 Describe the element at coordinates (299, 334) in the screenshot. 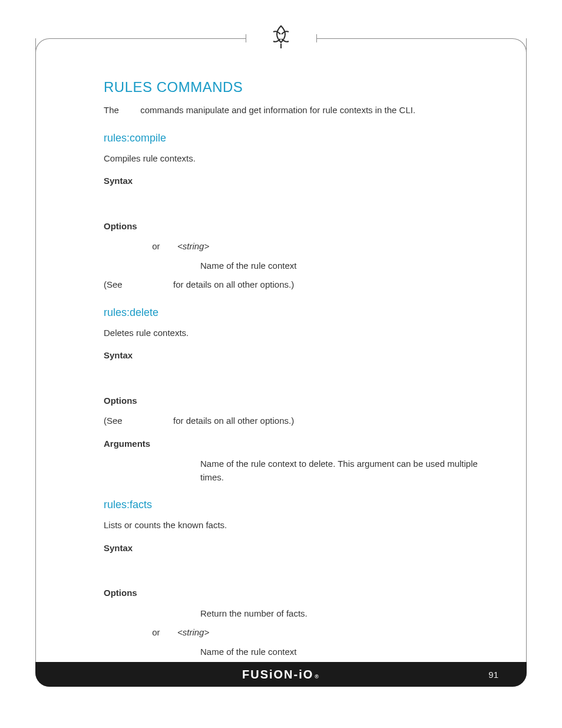

I see `delete-description: Deletes rule contexts.` at that location.